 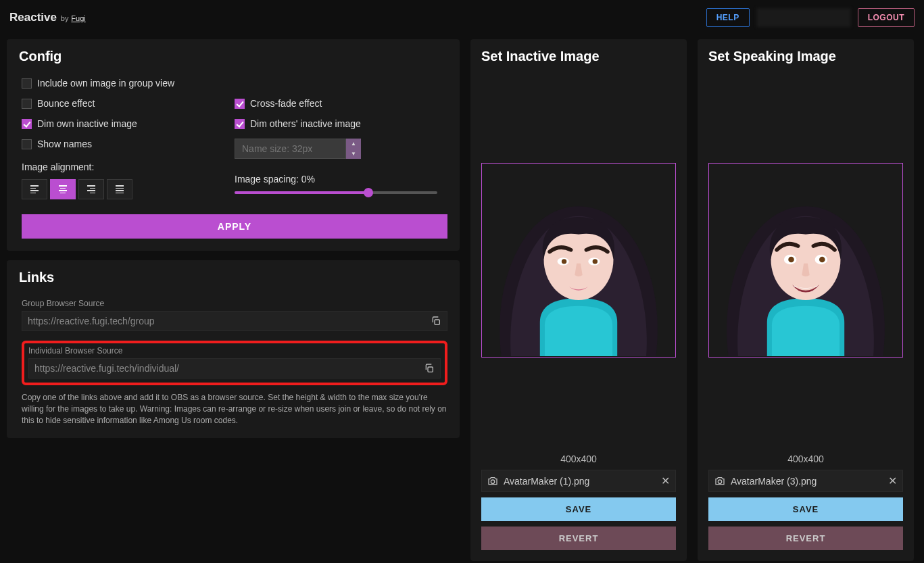 What do you see at coordinates (235, 363) in the screenshot?
I see `individual-source-highlight: Individual Browser Source https://reacti…` at bounding box center [235, 363].